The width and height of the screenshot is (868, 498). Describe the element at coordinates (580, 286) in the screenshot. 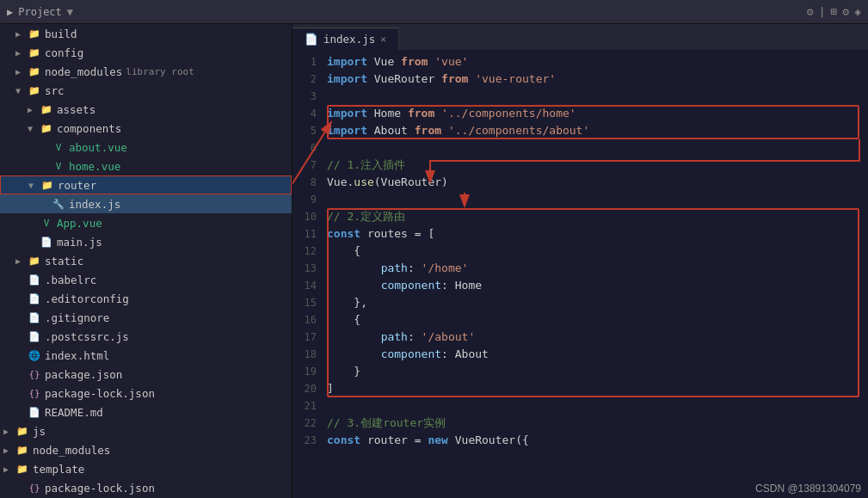

I see `code-line-14: 14 component: Home` at that location.